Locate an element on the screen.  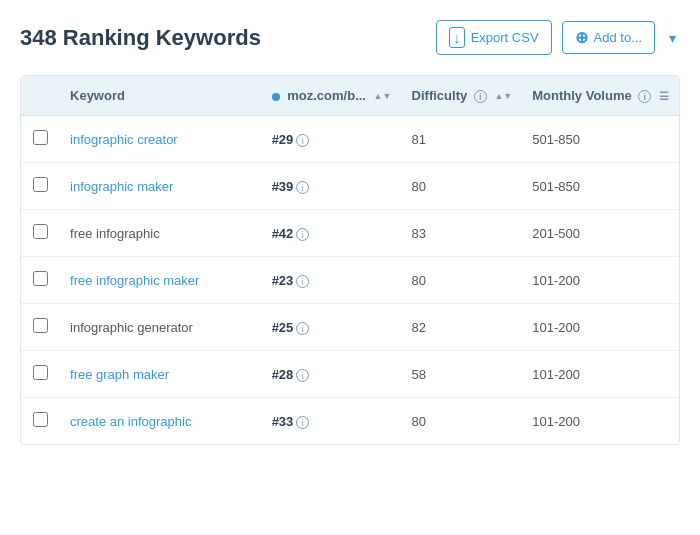
export-csv-button: ↓ Export CSV is located at coordinates (494, 38).